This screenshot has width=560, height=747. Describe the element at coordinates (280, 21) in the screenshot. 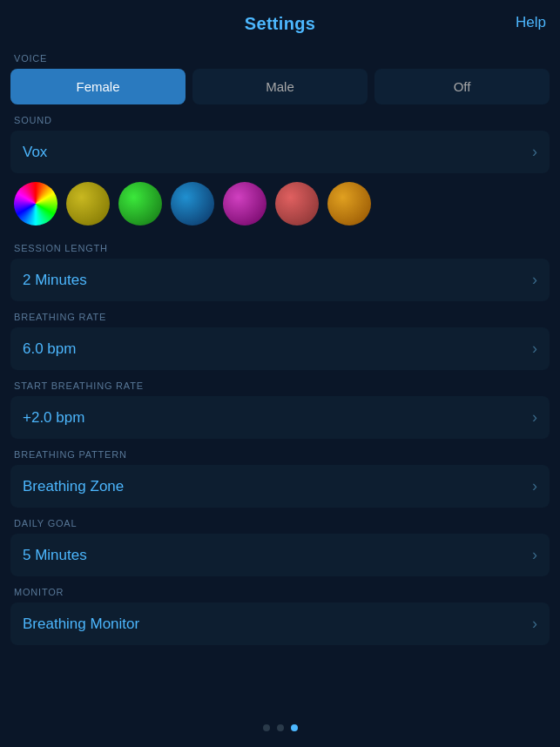

I see `header: Settings Help` at that location.